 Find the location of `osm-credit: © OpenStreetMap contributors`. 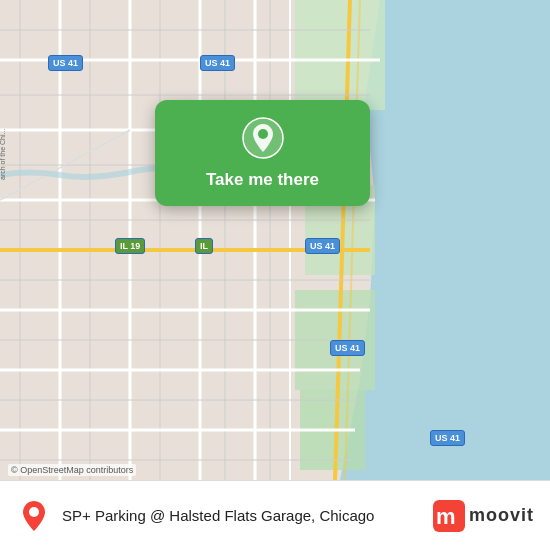

osm-credit: © OpenStreetMap contributors is located at coordinates (72, 470).